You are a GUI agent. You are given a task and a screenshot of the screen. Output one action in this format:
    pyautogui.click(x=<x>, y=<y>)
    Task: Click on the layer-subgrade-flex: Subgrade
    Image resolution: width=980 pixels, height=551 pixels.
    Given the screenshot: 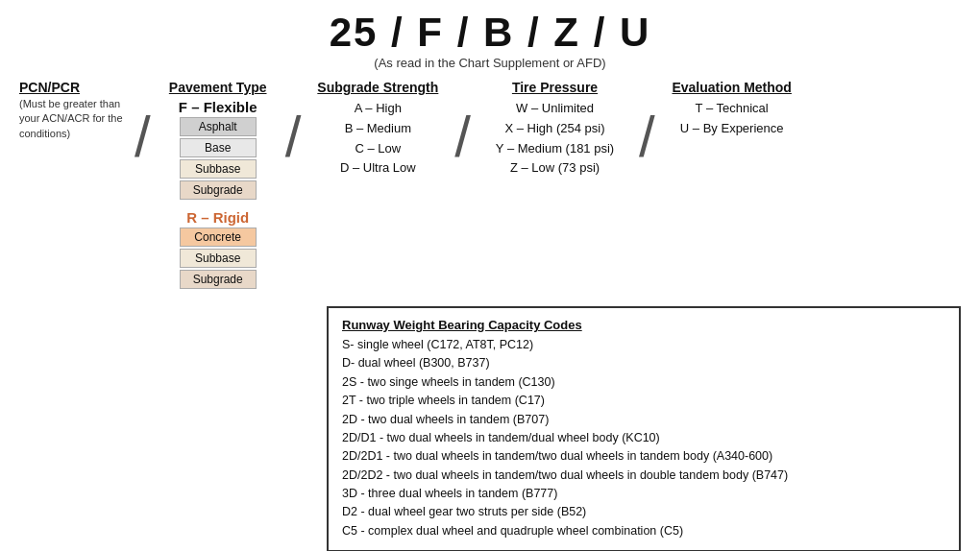 What is the action you would take?
    pyautogui.click(x=218, y=190)
    